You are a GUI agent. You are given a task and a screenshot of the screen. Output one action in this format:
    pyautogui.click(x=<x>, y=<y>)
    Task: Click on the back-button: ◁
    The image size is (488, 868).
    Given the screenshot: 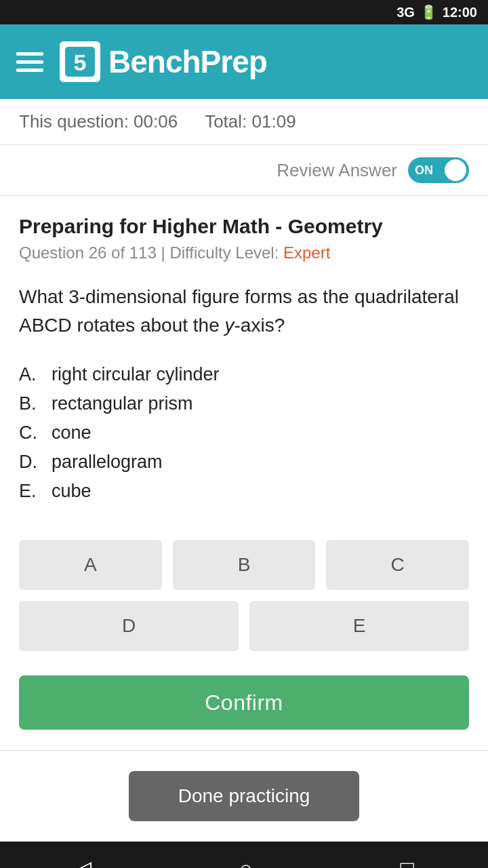 What is the action you would take?
    pyautogui.click(x=83, y=861)
    